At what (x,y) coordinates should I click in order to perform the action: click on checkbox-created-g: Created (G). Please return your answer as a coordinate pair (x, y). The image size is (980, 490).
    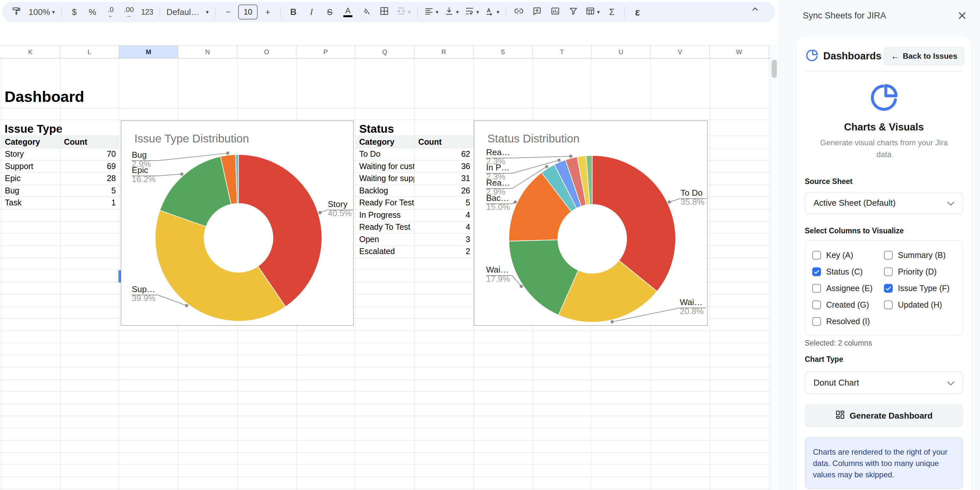
    Looking at the image, I should click on (848, 305).